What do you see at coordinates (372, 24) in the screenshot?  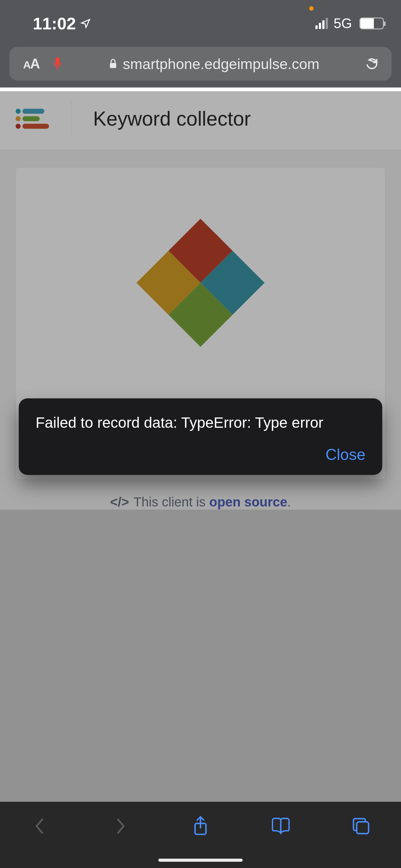 I see `battery-icon` at bounding box center [372, 24].